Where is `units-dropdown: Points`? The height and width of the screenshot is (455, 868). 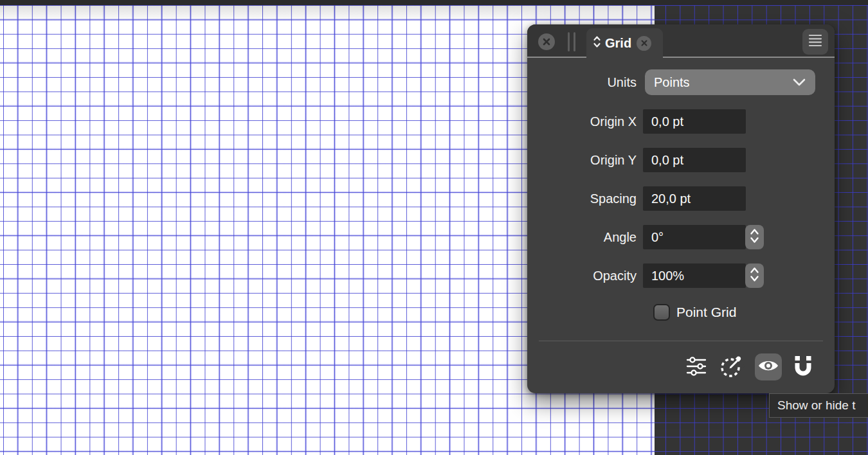 units-dropdown: Points is located at coordinates (730, 82).